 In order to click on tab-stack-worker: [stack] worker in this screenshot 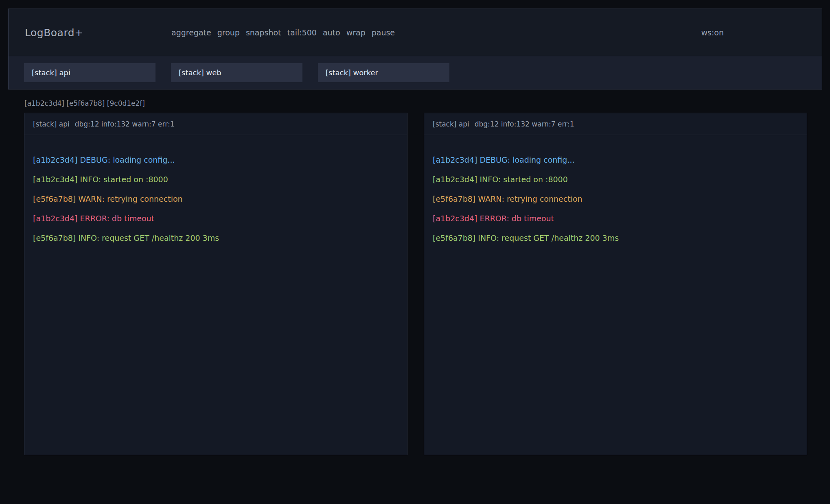, I will do `click(383, 72)`.